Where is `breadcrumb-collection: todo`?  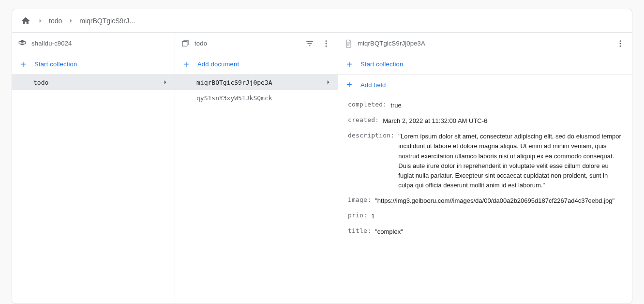
breadcrumb-collection: todo is located at coordinates (55, 21).